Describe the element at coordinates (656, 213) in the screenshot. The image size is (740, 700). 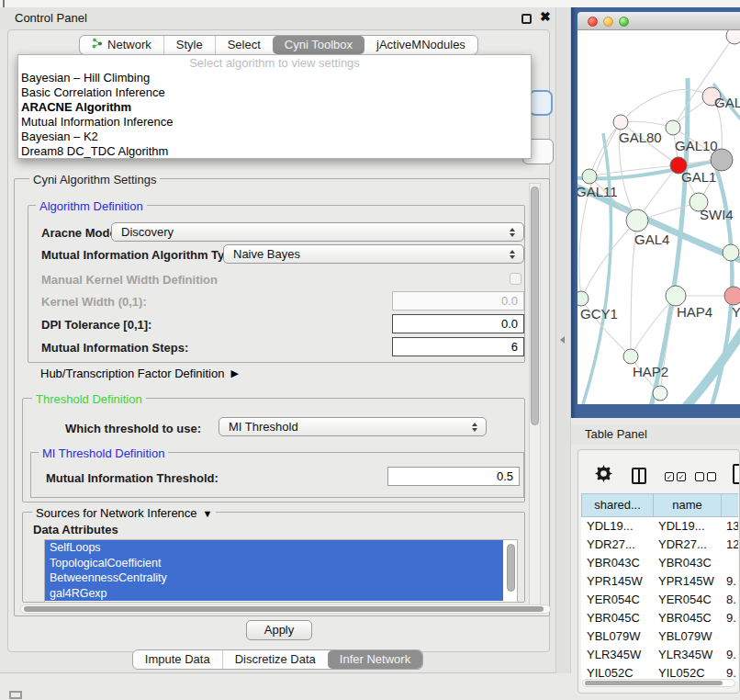
I see `network-view-window: GALGAL80GAL10GAL1GAL11SWI4GAL4GCY1HAP4YH…` at that location.